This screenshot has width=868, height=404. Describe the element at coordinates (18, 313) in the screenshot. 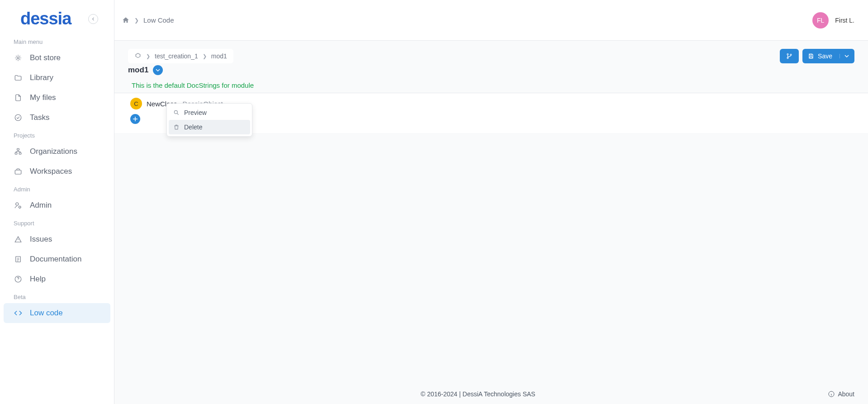

I see `code-icon` at that location.